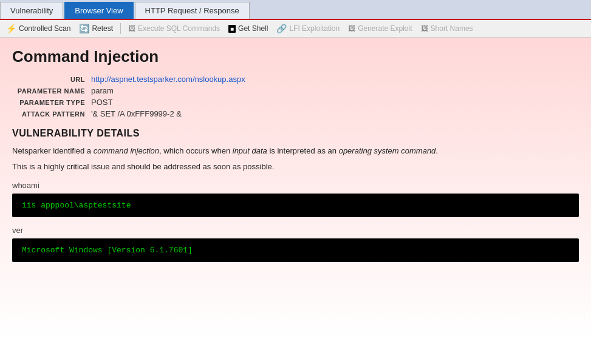 The image size is (591, 364). Describe the element at coordinates (102, 91) in the screenshot. I see `param-name-value: param` at that location.